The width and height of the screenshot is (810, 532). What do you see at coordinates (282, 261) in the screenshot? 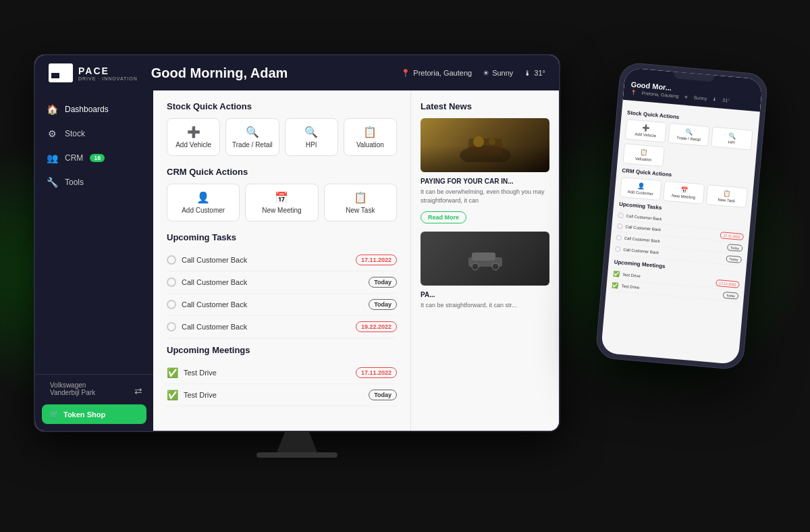
I see `task-item-0: Call Customer Back 17.11.2022` at bounding box center [282, 261].